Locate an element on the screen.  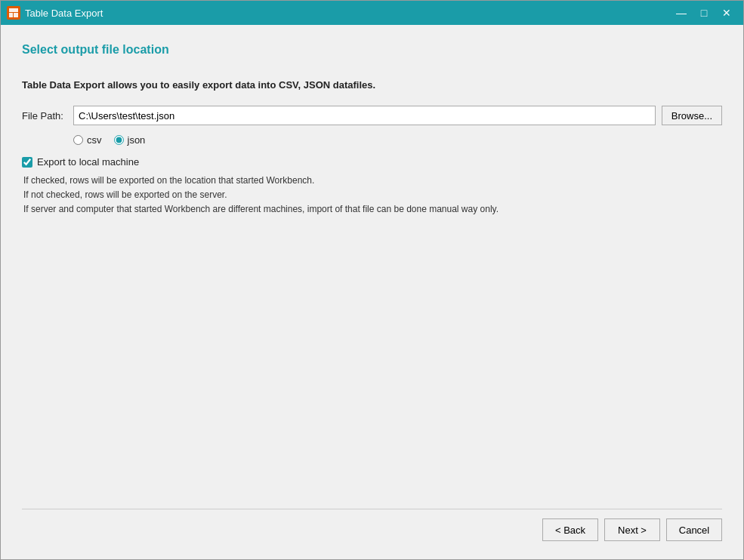
info-line-1: If checked, rows will be exported on the… is located at coordinates (373, 181).